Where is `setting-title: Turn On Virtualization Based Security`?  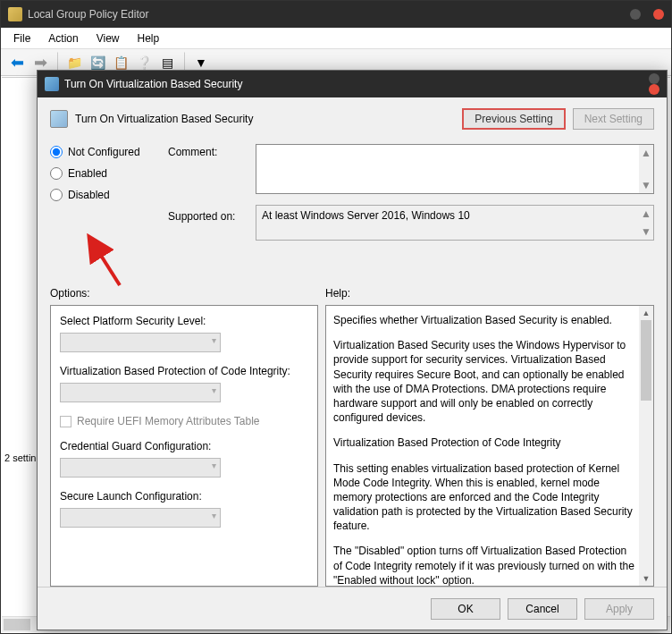
setting-title: Turn On Virtualization Based Security is located at coordinates (265, 119).